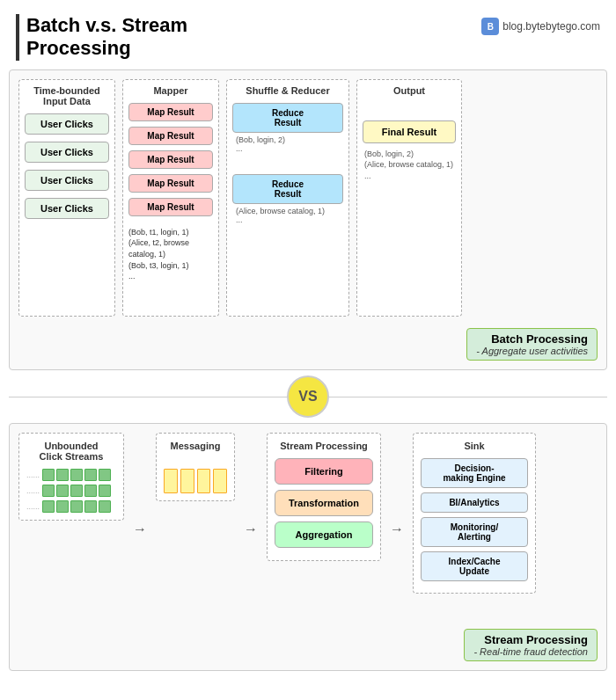 The height and width of the screenshot is (700, 616). I want to click on g1, so click(48, 475).